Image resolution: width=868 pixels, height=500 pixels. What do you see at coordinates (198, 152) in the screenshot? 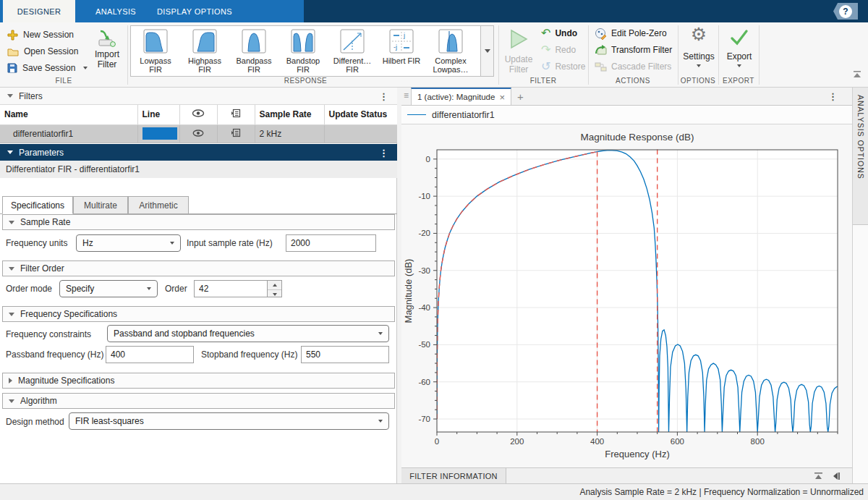
I see `parameters-panel-header: Parameters ⋮` at bounding box center [198, 152].